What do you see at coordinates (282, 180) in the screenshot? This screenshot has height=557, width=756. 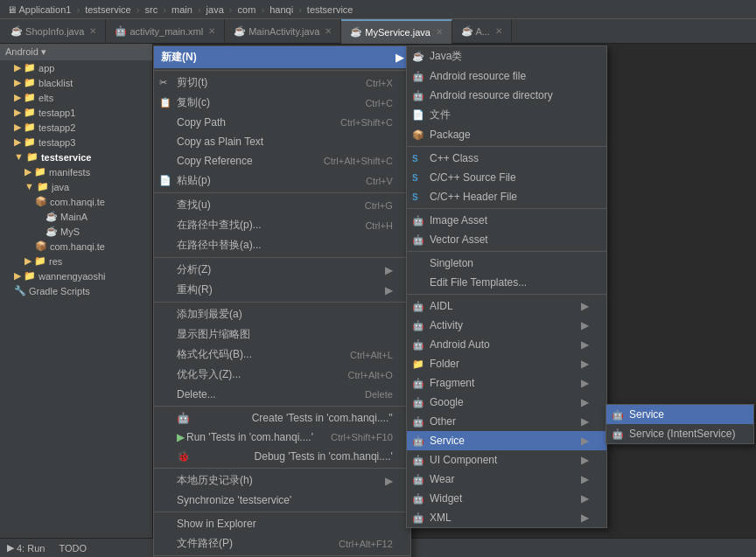 I see `menu-paste: 📄 粘贴(p) Ctrl+V` at bounding box center [282, 180].